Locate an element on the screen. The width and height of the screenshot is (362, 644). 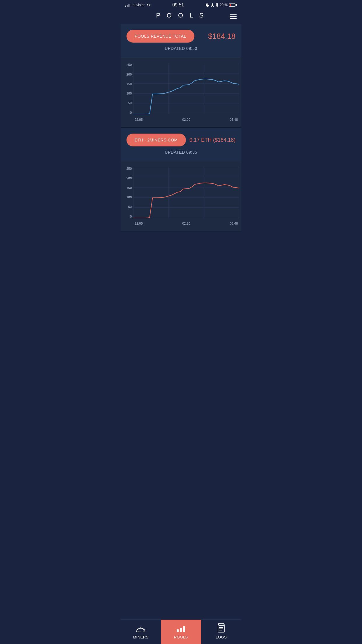
chart1-y-label-150: 150 is located at coordinates (129, 84).